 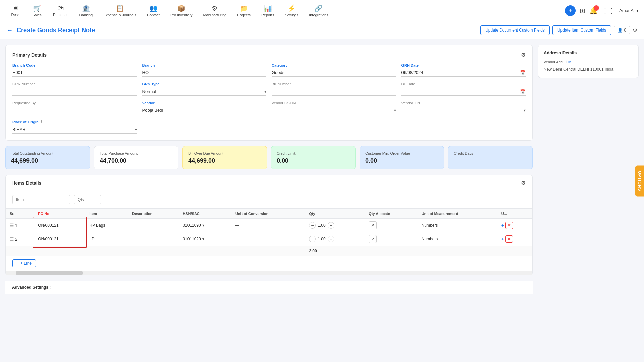 I want to click on summary-credit-days-label: Credit Days, so click(x=490, y=153).